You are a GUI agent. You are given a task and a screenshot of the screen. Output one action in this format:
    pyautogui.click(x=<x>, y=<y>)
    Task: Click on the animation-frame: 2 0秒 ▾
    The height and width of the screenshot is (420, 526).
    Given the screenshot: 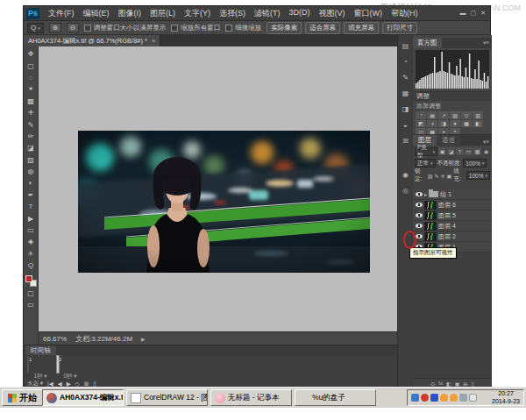 What is the action you would take?
    pyautogui.click(x=70, y=368)
    